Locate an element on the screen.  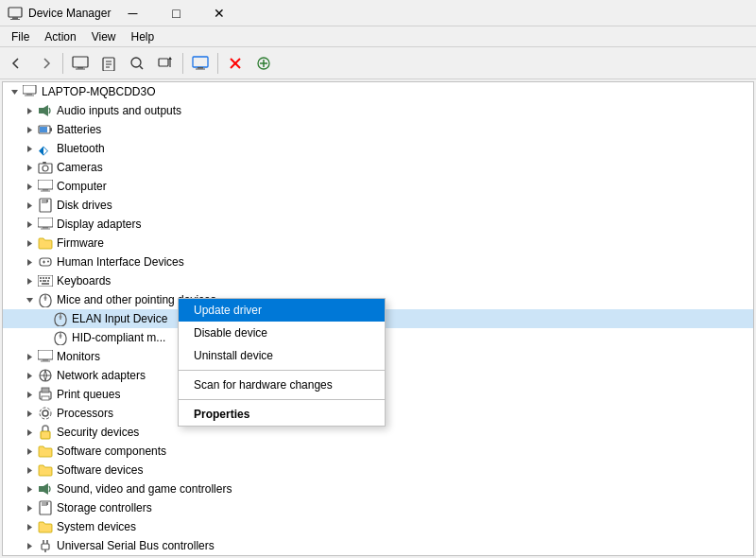
tree-item-root: LAPTOP-MQBCDD3O is located at coordinates (378, 92).